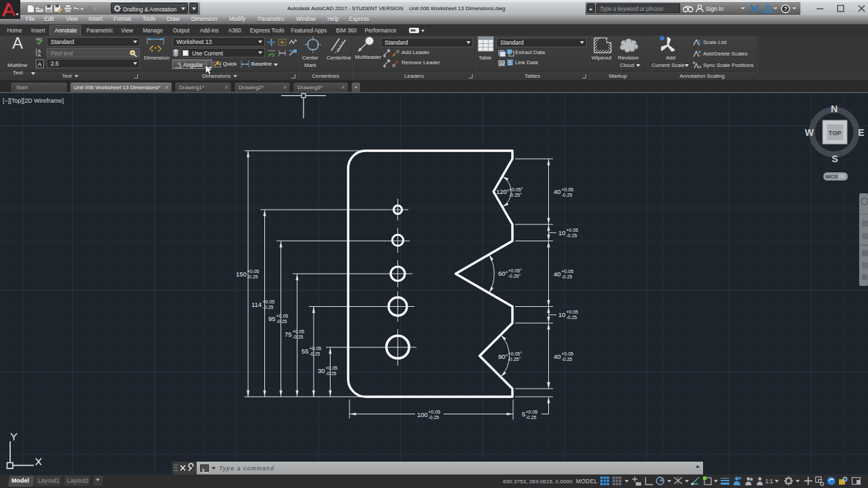 The height and width of the screenshot is (488, 868). I want to click on svg-text: E, so click(861, 132).